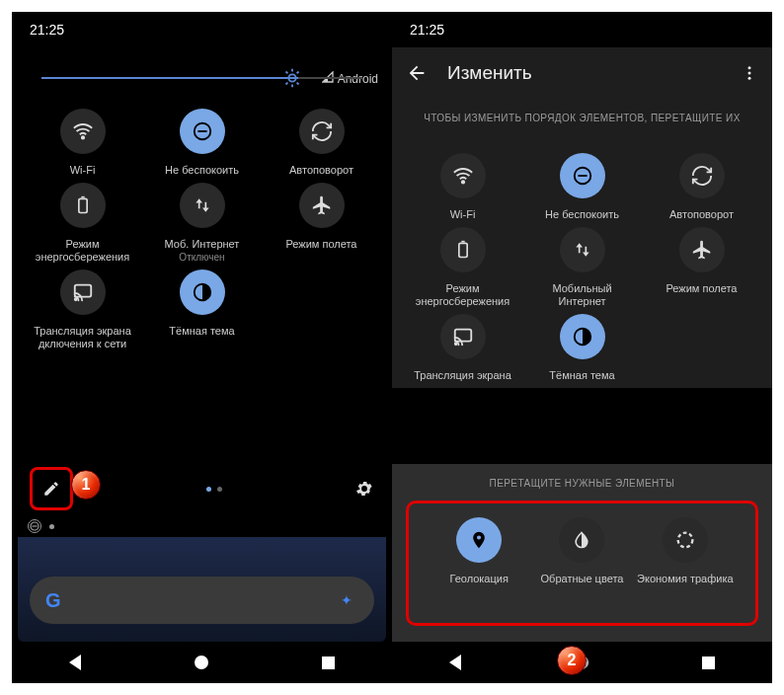 Image resolution: width=784 pixels, height=695 pixels. I want to click on tile-label: Мобильный Интернет, so click(583, 295).